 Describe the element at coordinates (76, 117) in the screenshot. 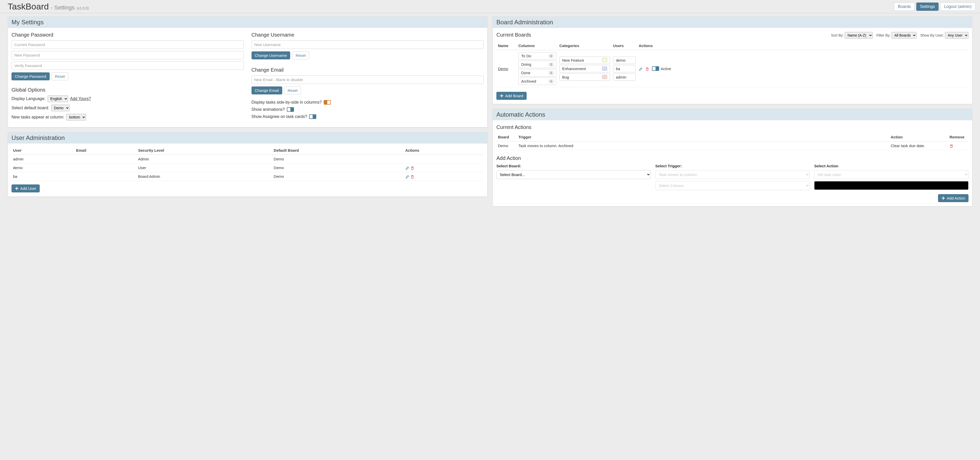

I see `new-tasks-select: bottom` at that location.